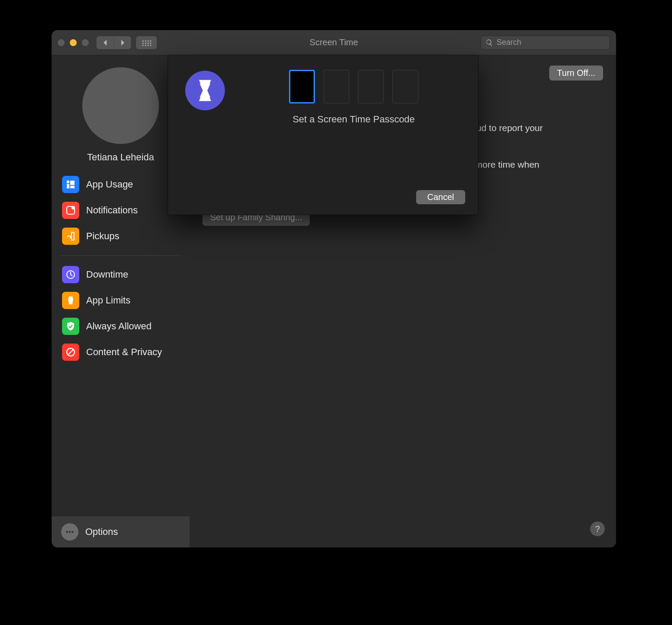 The width and height of the screenshot is (672, 625). What do you see at coordinates (121, 352) in the screenshot?
I see `sidebar-item-content-privacy: Content & Privacy` at bounding box center [121, 352].